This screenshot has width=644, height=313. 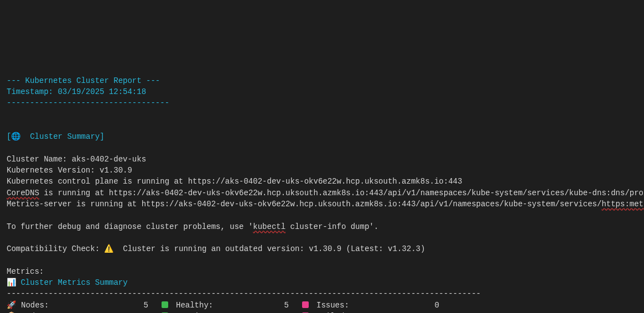 What do you see at coordinates (332, 227) in the screenshot?
I see `debug-hint-suffix: cluster-info dump'.` at bounding box center [332, 227].